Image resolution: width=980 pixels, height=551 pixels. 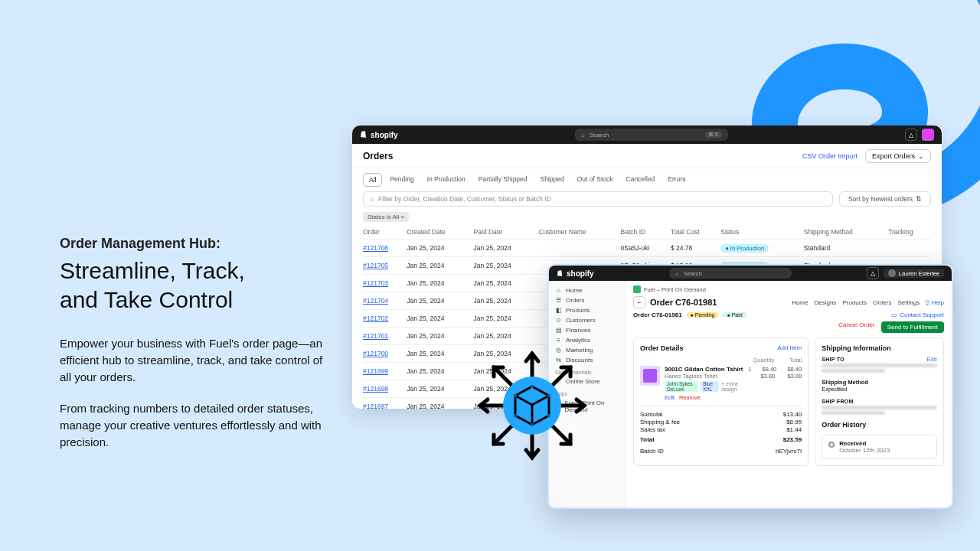 What do you see at coordinates (559, 331) in the screenshot?
I see `finances-icon: ▤` at bounding box center [559, 331].